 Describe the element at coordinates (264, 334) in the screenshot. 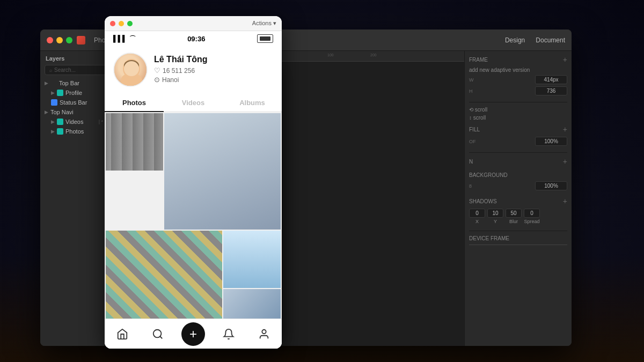

I see `profile-nav-button` at that location.